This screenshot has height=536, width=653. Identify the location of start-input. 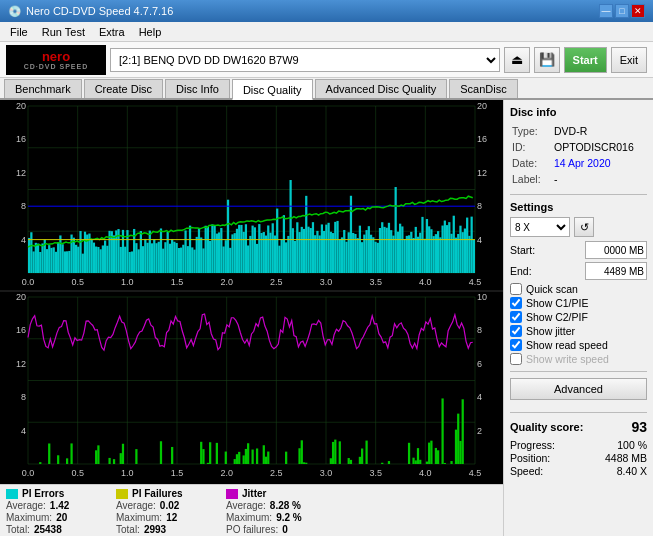
(616, 250).